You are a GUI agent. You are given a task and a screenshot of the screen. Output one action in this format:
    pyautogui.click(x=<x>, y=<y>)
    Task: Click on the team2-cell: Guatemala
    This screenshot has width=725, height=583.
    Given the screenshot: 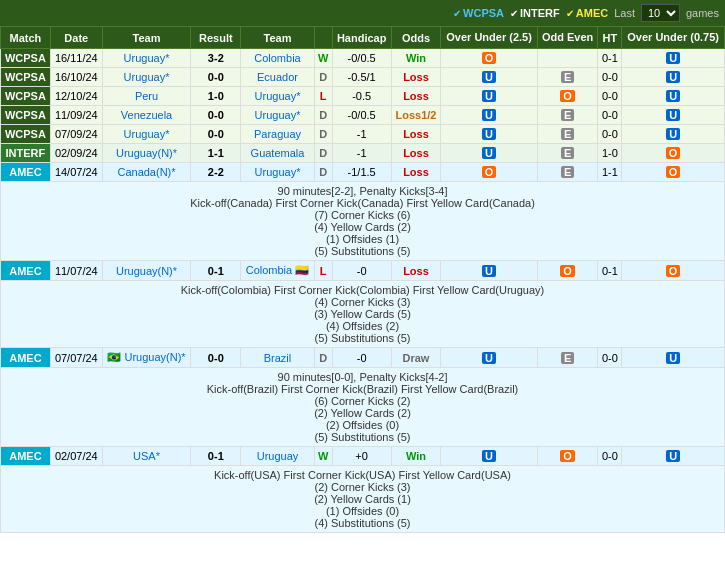 What is the action you would take?
    pyautogui.click(x=278, y=154)
    